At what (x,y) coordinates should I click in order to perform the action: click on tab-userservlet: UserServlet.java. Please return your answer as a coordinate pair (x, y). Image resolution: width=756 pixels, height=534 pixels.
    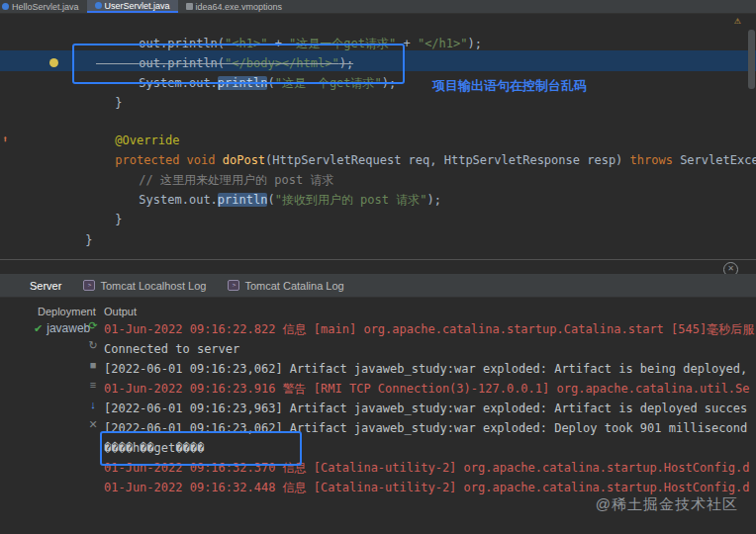
    Looking at the image, I should click on (133, 6).